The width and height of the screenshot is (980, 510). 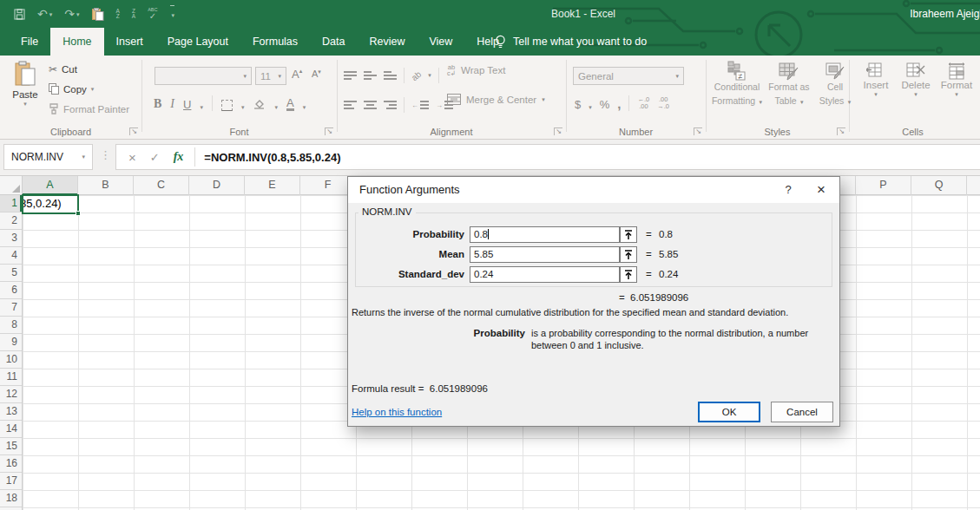 I want to click on middle-align-button, so click(x=370, y=75).